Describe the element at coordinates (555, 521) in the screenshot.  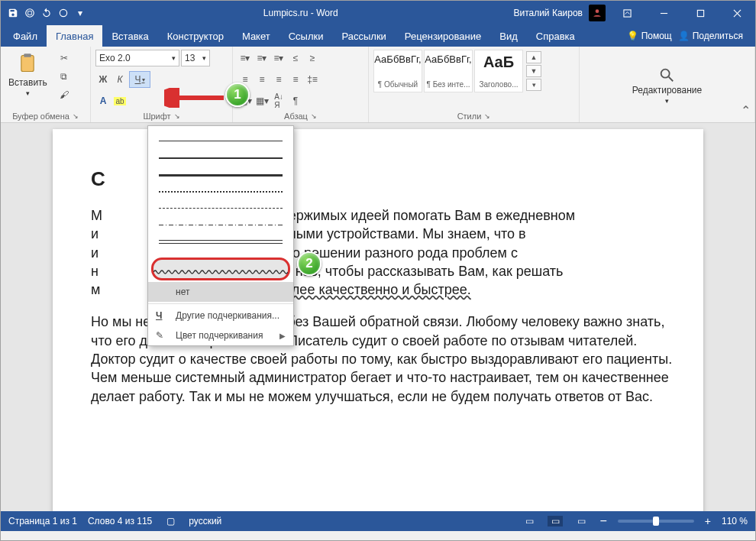
I see `print-layout-icon: ▭` at that location.